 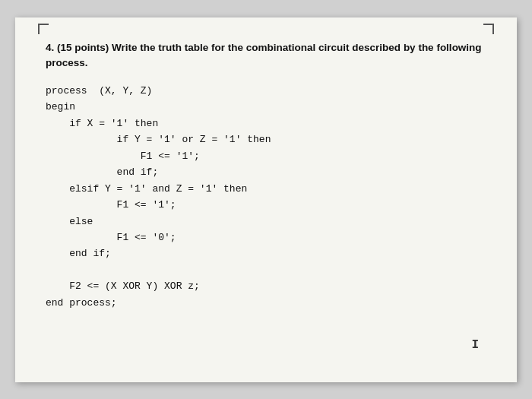 What do you see at coordinates (256, 47) in the screenshot?
I see `question-text-bold: Write the truth table for the combinatio…` at bounding box center [256, 47].